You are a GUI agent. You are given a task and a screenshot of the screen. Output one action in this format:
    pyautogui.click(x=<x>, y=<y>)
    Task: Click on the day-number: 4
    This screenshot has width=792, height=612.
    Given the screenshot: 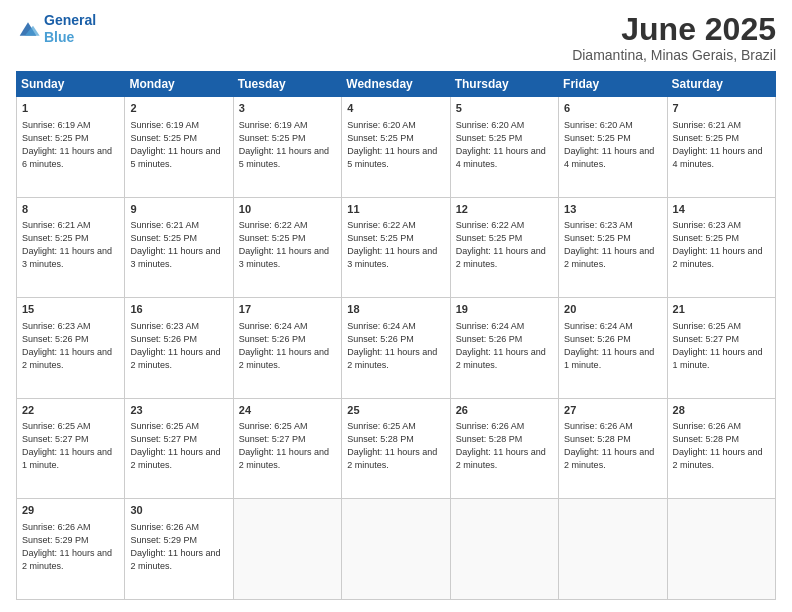 What is the action you would take?
    pyautogui.click(x=396, y=108)
    